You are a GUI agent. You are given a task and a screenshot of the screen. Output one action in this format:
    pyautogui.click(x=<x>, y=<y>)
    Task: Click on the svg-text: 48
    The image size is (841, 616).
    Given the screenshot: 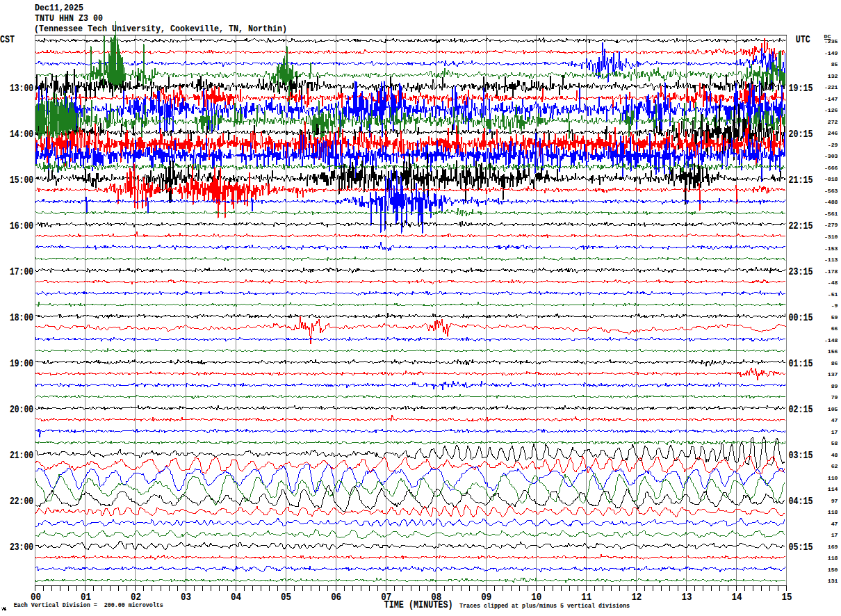 What is the action you would take?
    pyautogui.click(x=835, y=455)
    